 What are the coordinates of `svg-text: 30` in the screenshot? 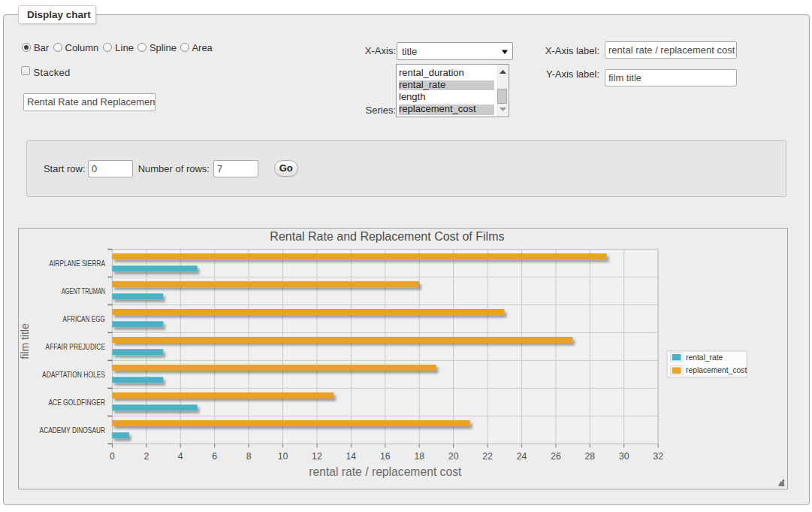 It's located at (624, 456).